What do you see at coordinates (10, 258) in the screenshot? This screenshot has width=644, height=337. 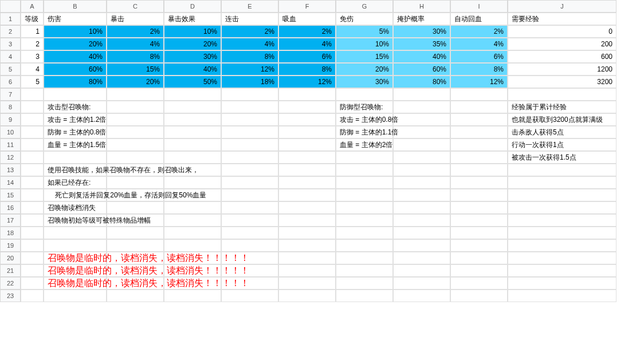 I see `row-header-20: 20` at bounding box center [10, 258].